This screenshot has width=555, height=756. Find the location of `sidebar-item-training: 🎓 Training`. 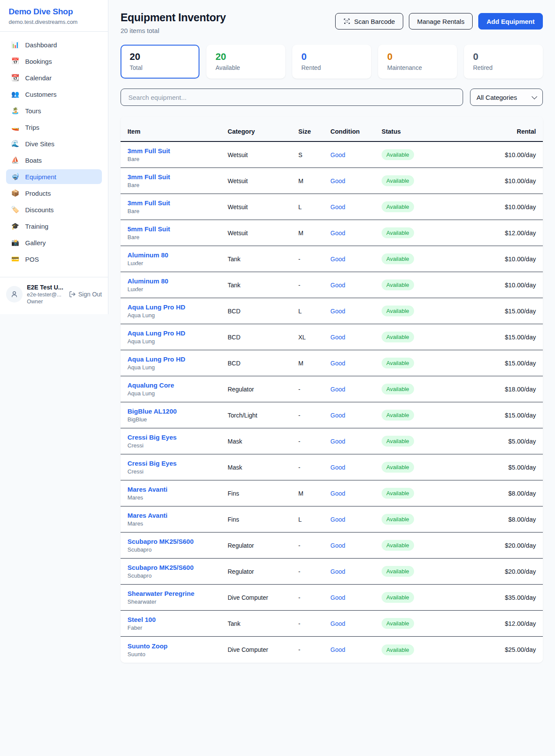

sidebar-item-training: 🎓 Training is located at coordinates (54, 226).